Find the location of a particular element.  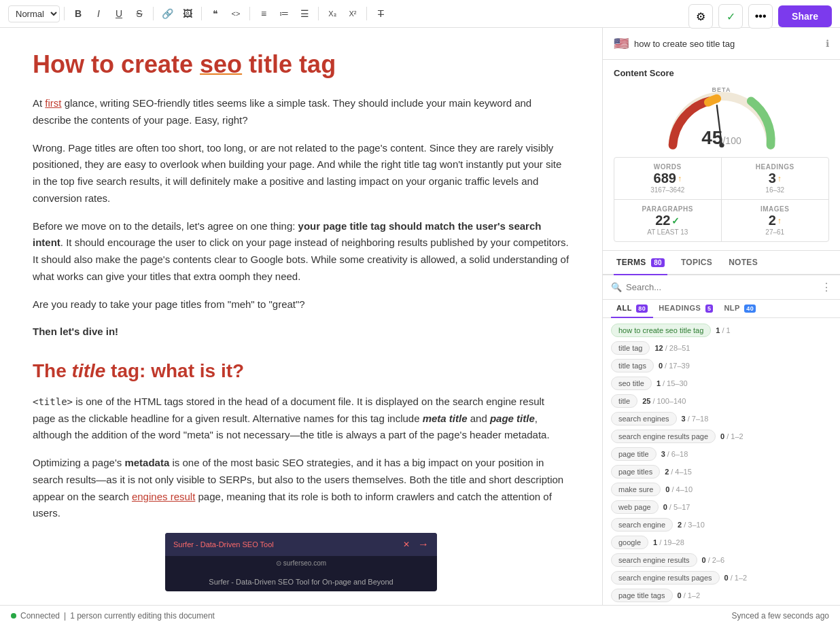

ellipsis-icon: ••• is located at coordinates (761, 16).